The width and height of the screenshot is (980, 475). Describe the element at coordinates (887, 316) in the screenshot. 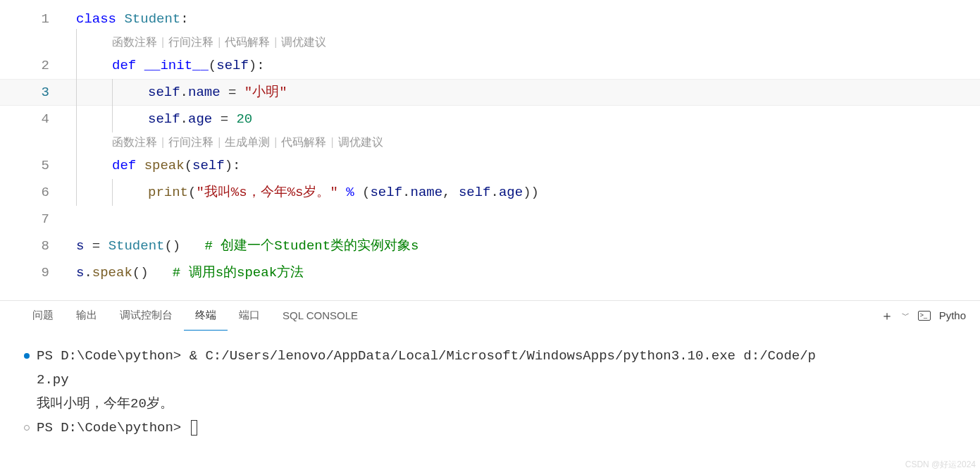

I see `new-terminal-icon: ＋` at that location.